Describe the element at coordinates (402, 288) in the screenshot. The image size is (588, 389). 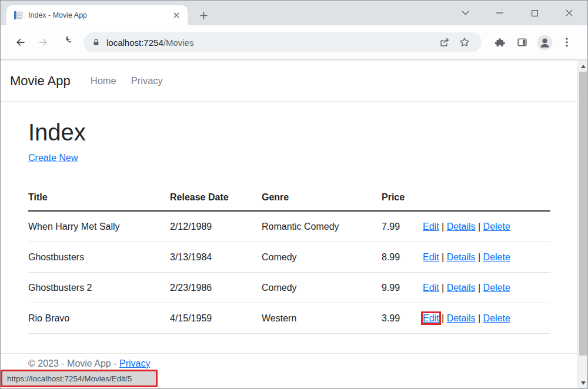
I see `price-cell: 9.99` at that location.